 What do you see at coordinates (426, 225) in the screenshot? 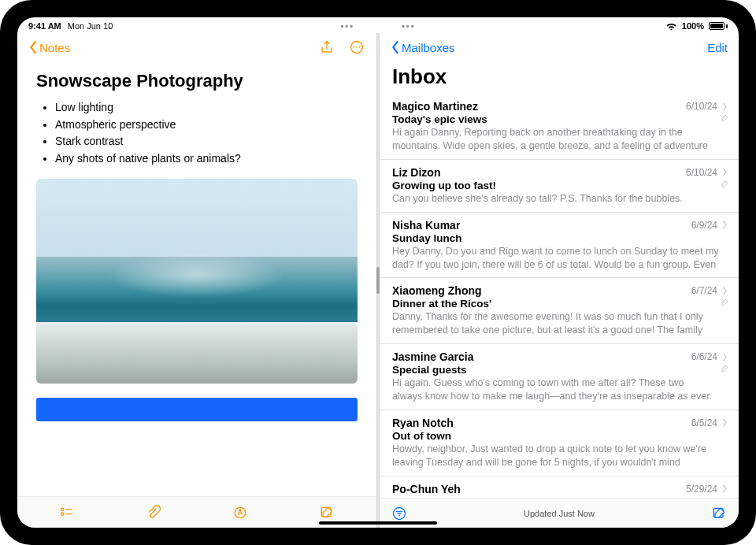
I see `message-sender: Nisha Kumar` at bounding box center [426, 225].